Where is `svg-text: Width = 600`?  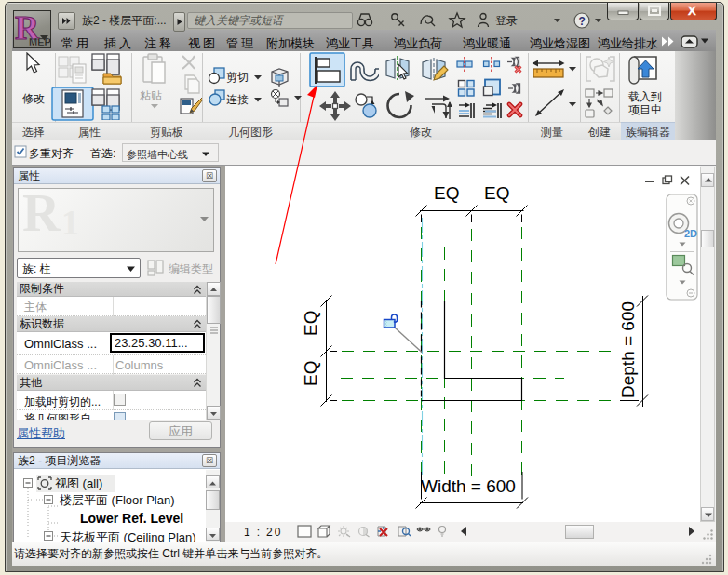 svg-text: Width = 600 is located at coordinates (468, 486).